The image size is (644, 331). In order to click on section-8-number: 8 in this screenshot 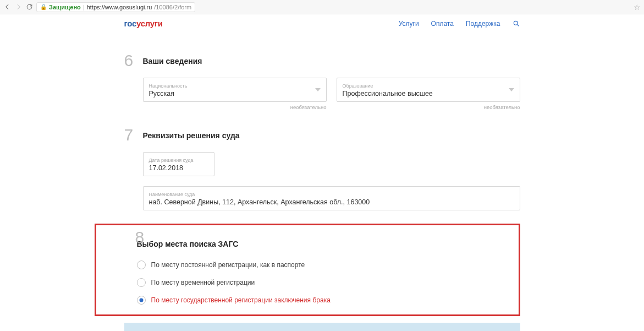, I will do `click(140, 237)`.